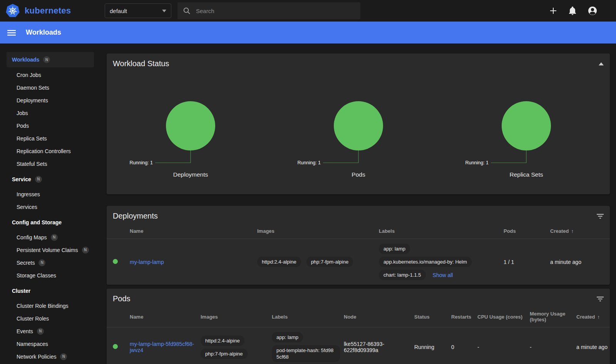 This screenshot has width=616, height=364. Describe the element at coordinates (50, 75) in the screenshot. I see `sidebar-item-cron-jobs: Cron Jobs` at that location.